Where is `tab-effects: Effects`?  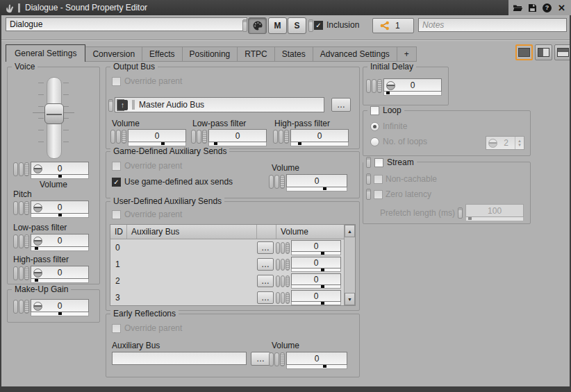
tab-effects: Effects is located at coordinates (162, 54).